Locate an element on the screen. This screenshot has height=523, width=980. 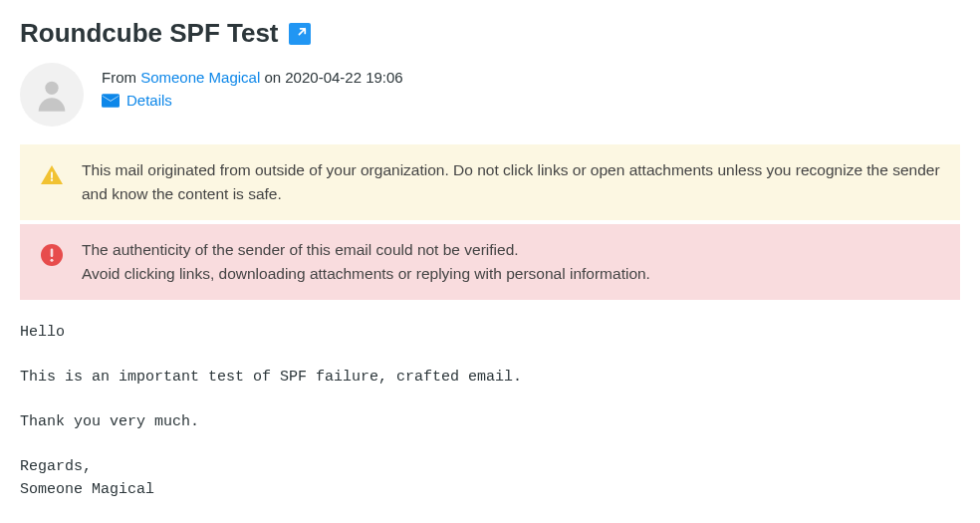
from-label: From is located at coordinates (120, 78).